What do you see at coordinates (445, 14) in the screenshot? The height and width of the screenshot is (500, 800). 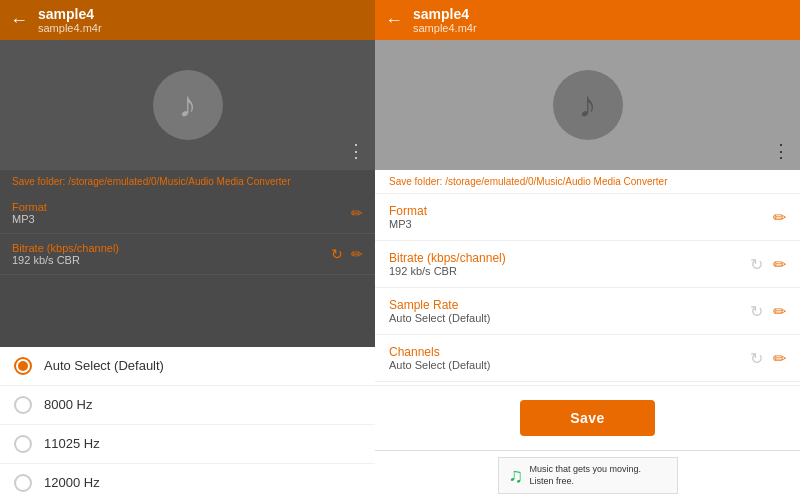 I see `right-title: sample4` at bounding box center [445, 14].